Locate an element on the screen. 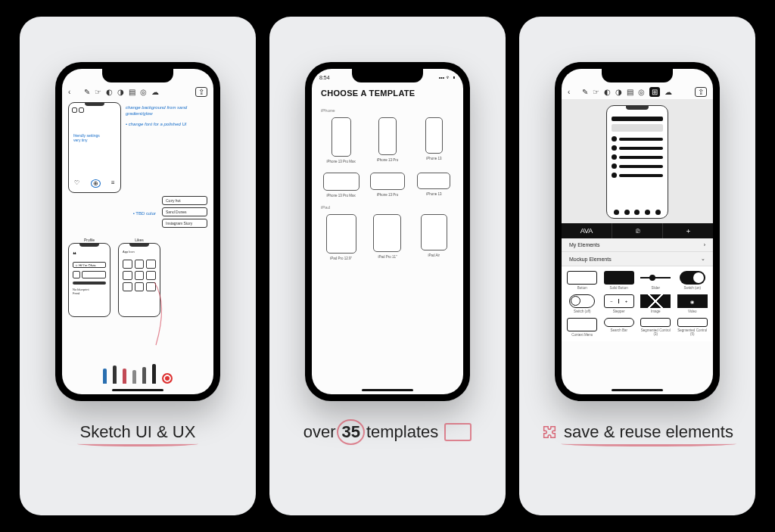  template-grid-landscape: iPhone 13 Pro Max iPhone 13 Pro iPhone 1… is located at coordinates (388, 183).